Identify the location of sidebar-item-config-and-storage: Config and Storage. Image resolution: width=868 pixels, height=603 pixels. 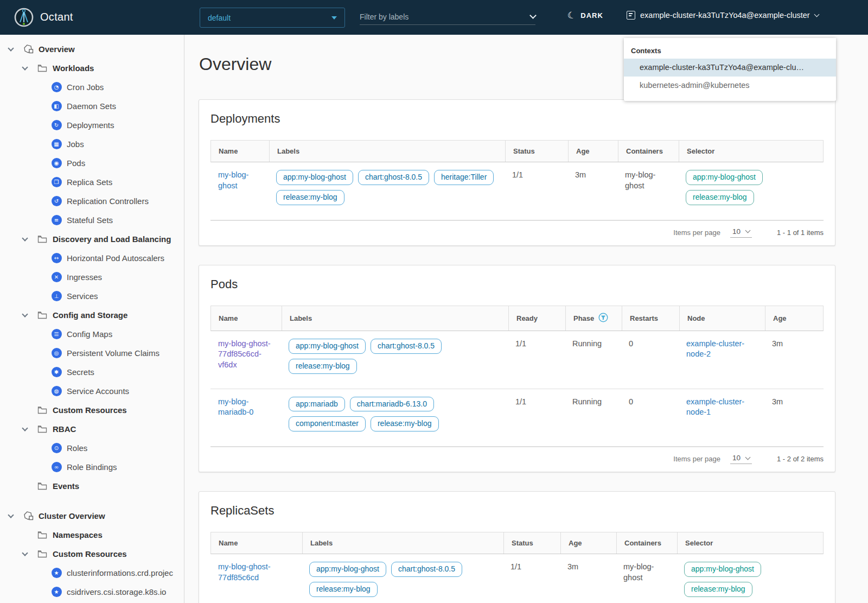
(92, 315).